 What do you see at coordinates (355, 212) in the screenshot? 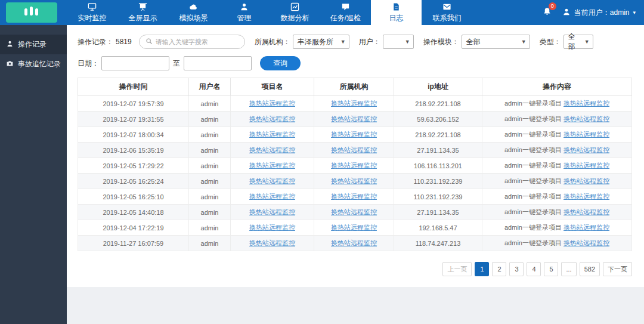
I see `table-row: 2019-12-05 14:40:18 admin 换热站远程监控 换热站远程监…` at bounding box center [355, 212].